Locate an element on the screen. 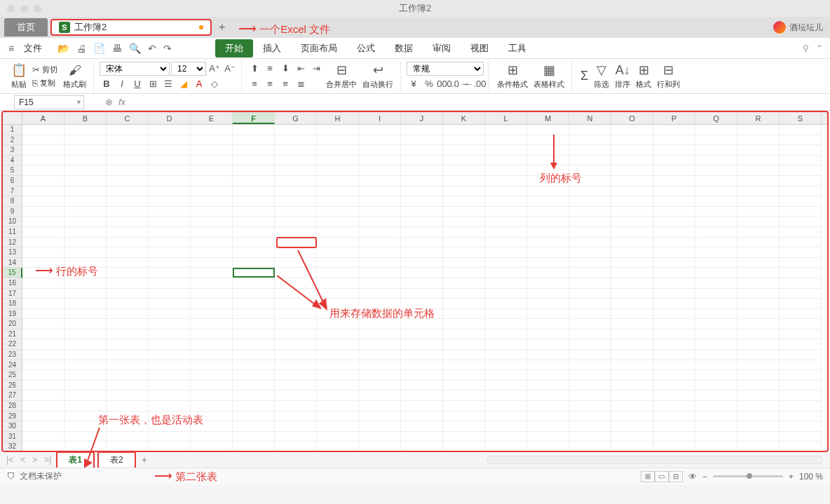 This screenshot has height=504, width=830. increase-decimal-icon: ←.00 is located at coordinates (475, 84).